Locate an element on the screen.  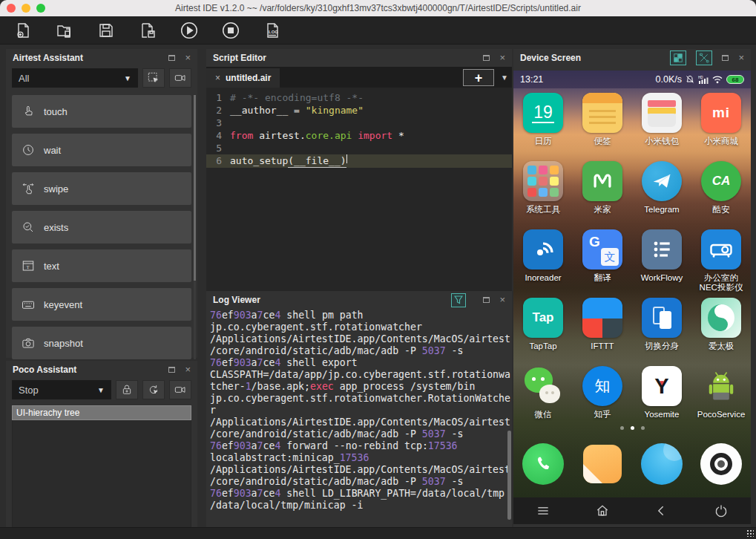
code-line: 1# -*- encoding=utf8 -*- is located at coordinates (359, 98).